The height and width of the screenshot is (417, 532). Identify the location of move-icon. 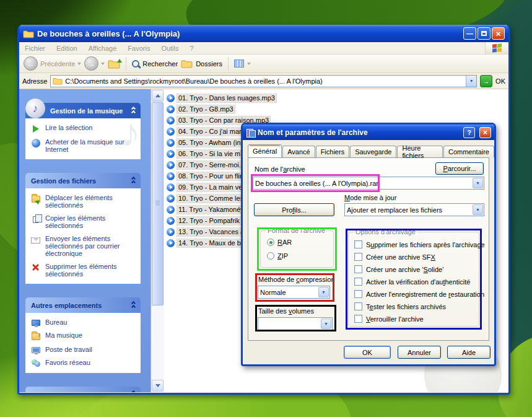
(36, 200).